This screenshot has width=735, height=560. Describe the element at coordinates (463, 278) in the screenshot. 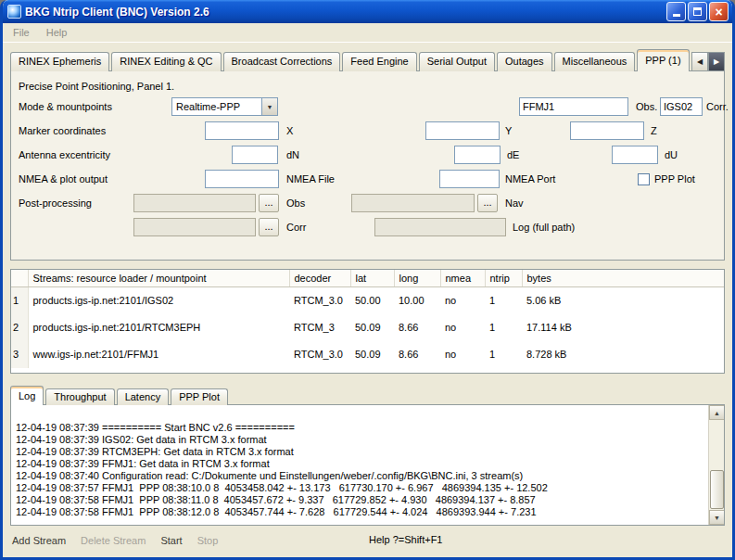

I see `column-header-nmea: nmea` at that location.